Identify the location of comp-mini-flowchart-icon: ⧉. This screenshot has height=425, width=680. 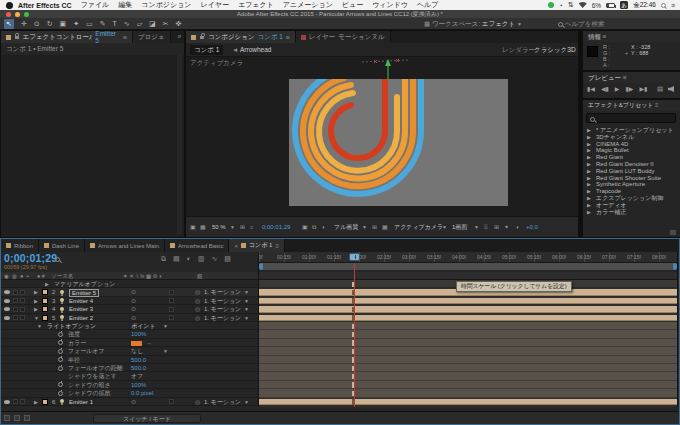
(164, 259).